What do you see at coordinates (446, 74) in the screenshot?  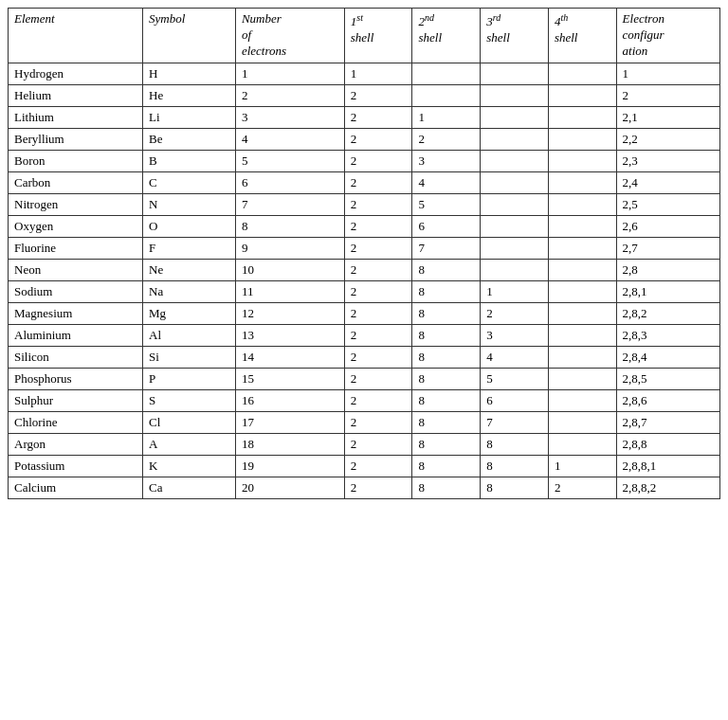 I see `cell-shell2` at bounding box center [446, 74].